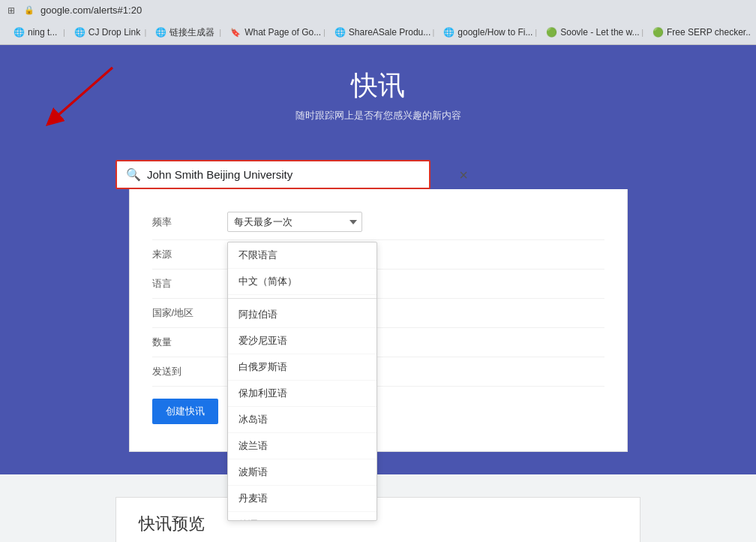  I want to click on url-text: google.com/alerts#1:20, so click(92, 11).